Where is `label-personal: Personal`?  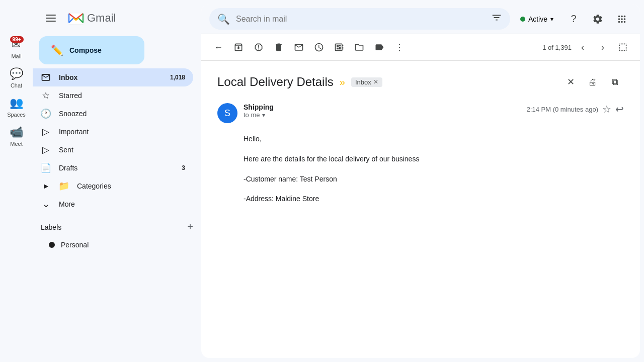 label-personal: Personal is located at coordinates (113, 245).